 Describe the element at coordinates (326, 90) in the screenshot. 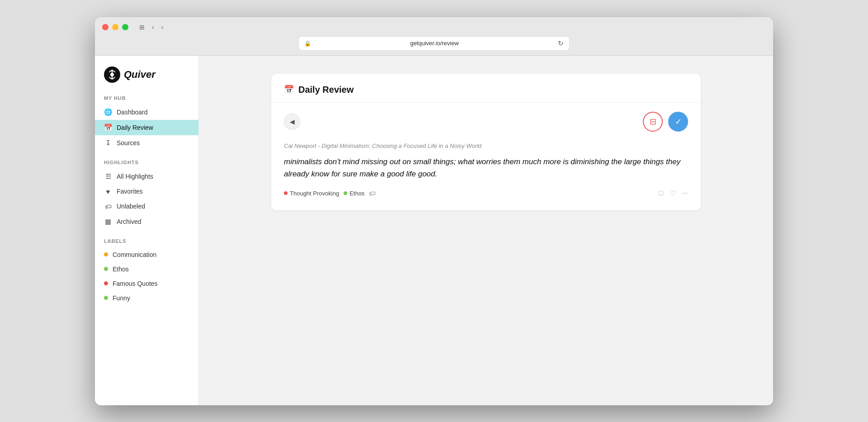

I see `page-title: Daily Review` at that location.